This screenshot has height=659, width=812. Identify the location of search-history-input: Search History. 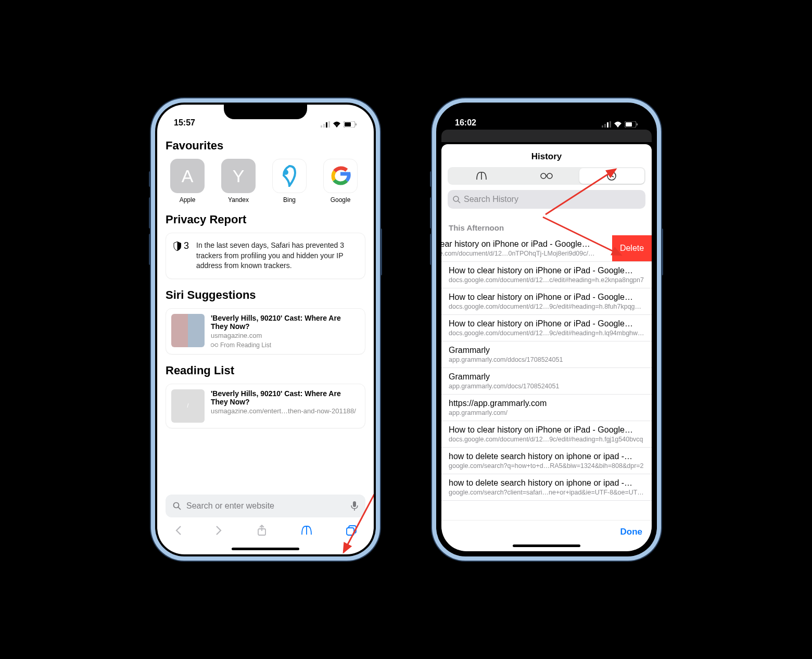
(547, 199).